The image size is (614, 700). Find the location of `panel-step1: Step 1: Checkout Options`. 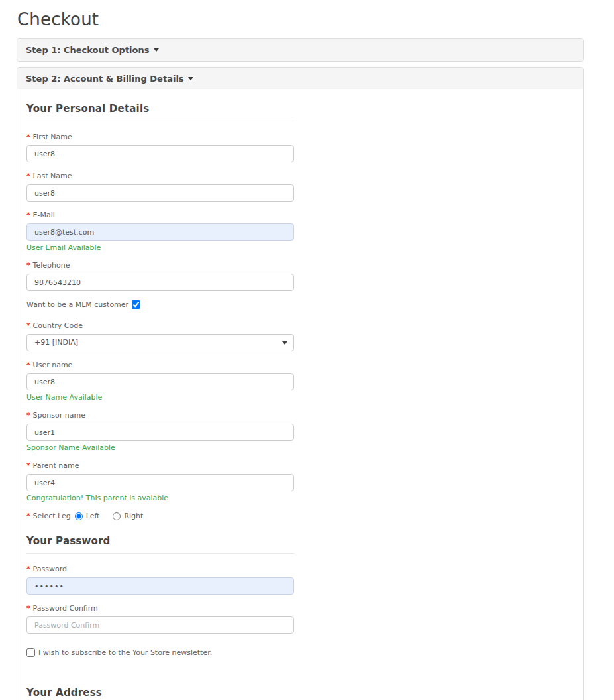

panel-step1: Step 1: Checkout Options is located at coordinates (300, 50).